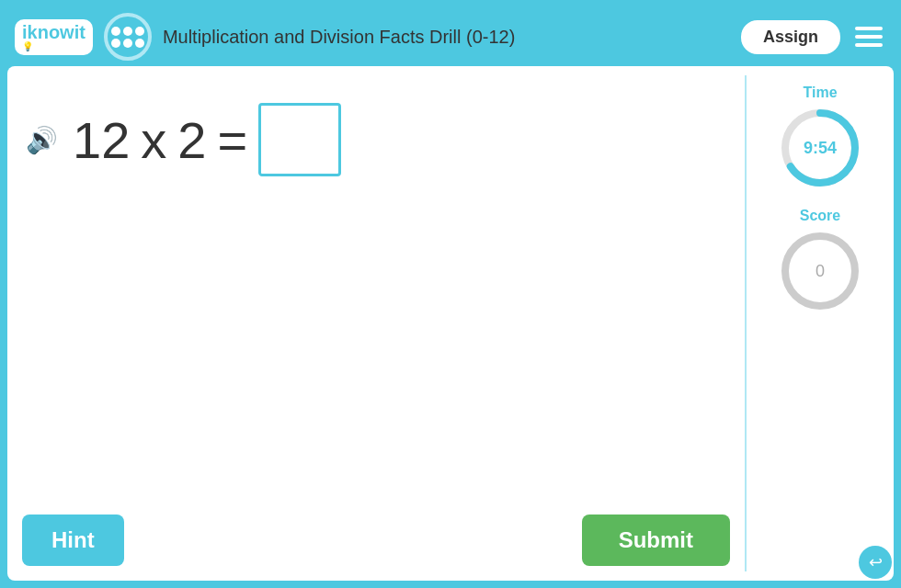  I want to click on question-text: 12 x 2 =, so click(207, 140).